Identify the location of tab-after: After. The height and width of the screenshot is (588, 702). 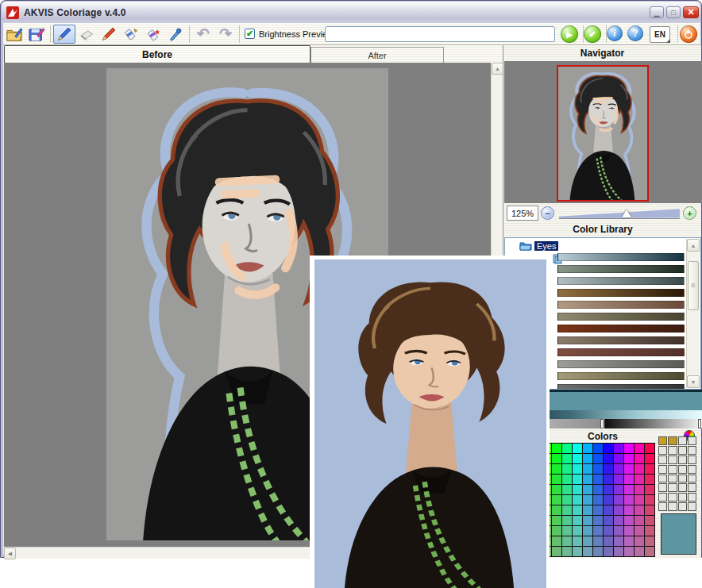
(377, 55).